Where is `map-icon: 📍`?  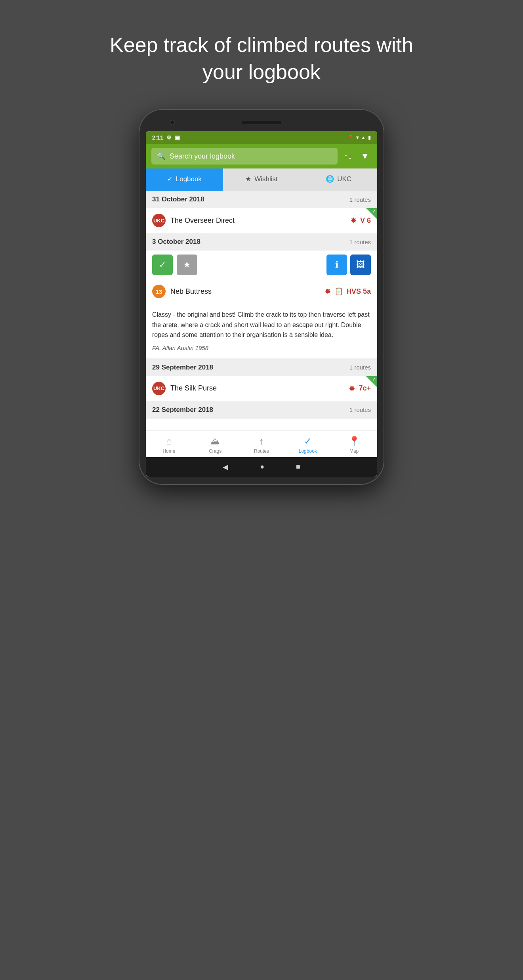 map-icon: 📍 is located at coordinates (354, 441).